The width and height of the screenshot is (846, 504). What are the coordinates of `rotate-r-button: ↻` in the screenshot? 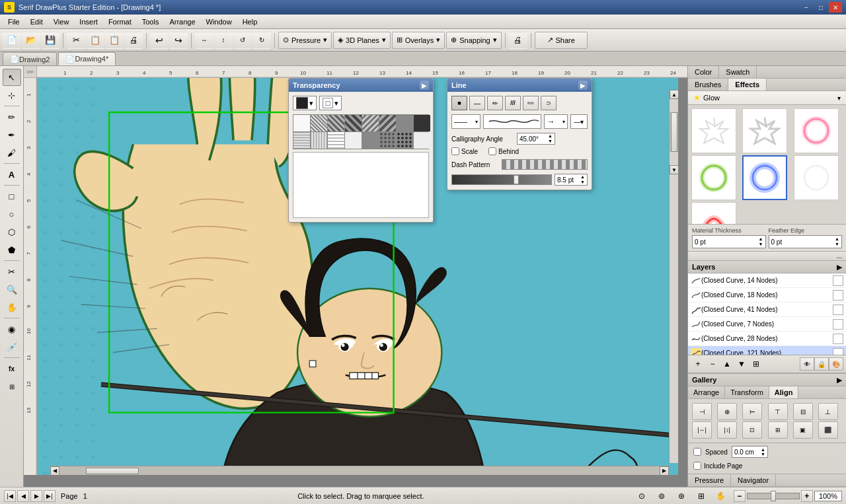 It's located at (262, 40).